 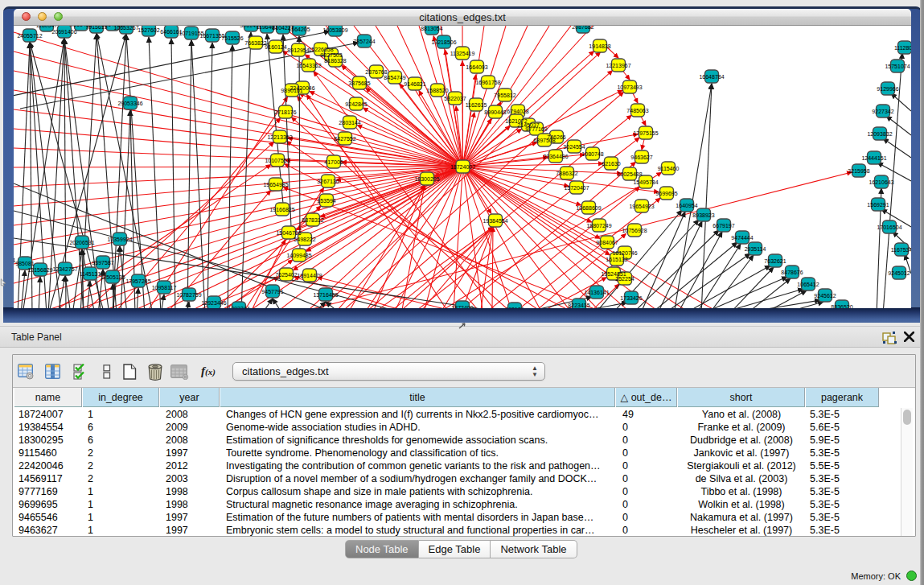 What do you see at coordinates (629, 87) in the screenshot?
I see `svg-text: 10973493` at bounding box center [629, 87].